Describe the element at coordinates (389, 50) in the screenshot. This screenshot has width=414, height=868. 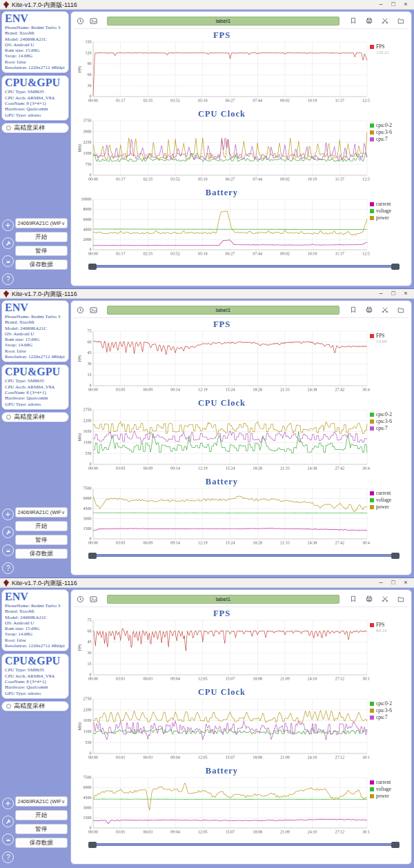
I see `legend-item: FPS120.21` at that location.